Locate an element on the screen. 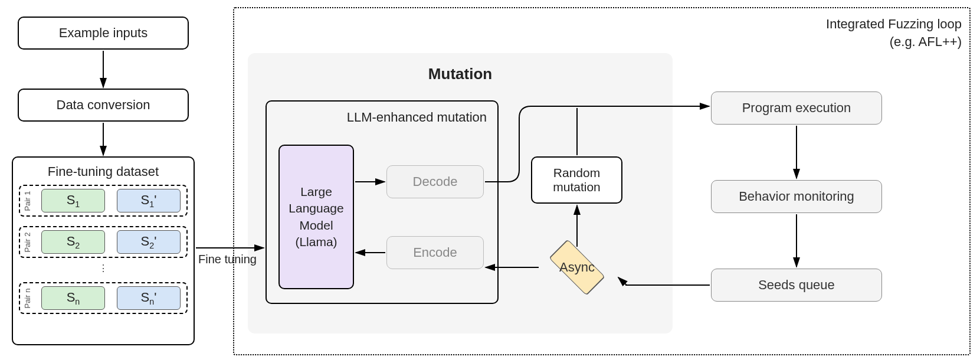 The image size is (980, 363). example-inputs-label: Example inputs is located at coordinates (103, 33).